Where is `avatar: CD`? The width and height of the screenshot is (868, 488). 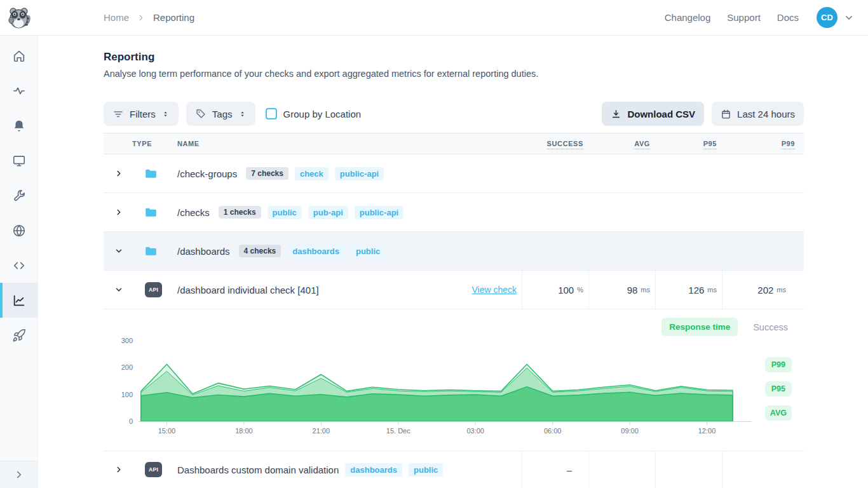 avatar: CD is located at coordinates (827, 18).